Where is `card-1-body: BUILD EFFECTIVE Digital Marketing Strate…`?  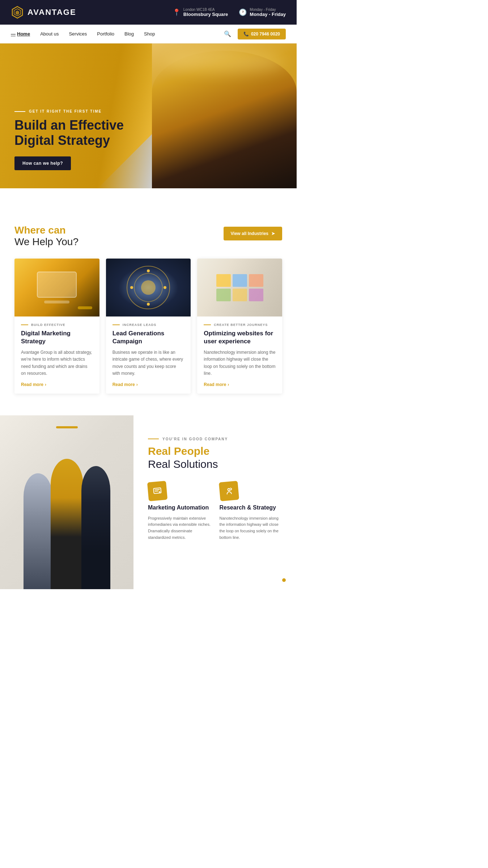
card-1-body: BUILD EFFECTIVE Digital Marketing Strate… is located at coordinates (57, 355).